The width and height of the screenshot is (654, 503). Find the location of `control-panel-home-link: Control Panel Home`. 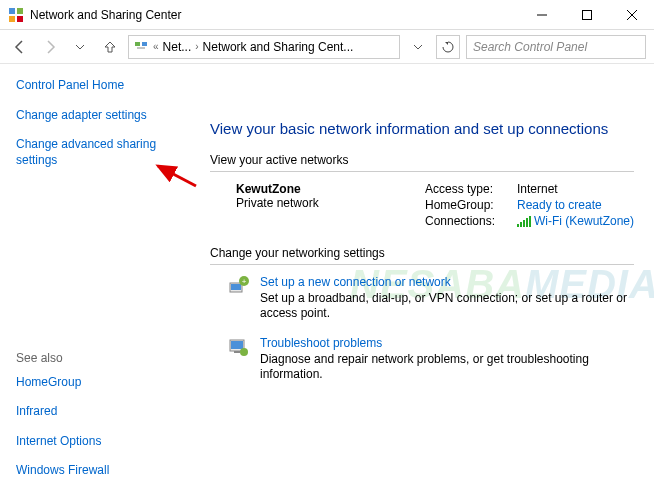

control-panel-home-link: Control Panel Home is located at coordinates (103, 86).